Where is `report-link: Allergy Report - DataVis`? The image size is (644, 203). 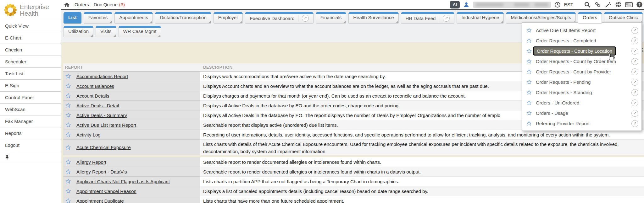
report-link: Allergy Report - DataVis is located at coordinates (102, 172).